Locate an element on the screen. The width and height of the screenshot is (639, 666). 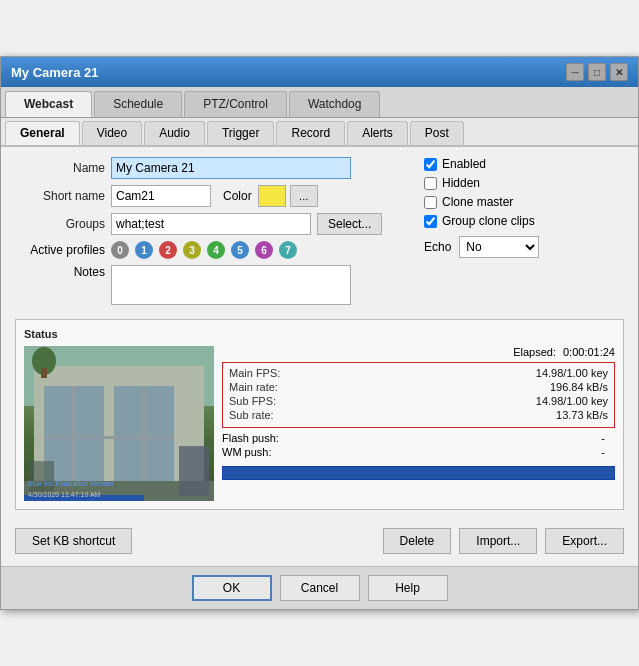
stats-panel: Elapsed: 0:00:01:24 Main FPS: 14.98/1.00… is located at coordinates (418, 424).